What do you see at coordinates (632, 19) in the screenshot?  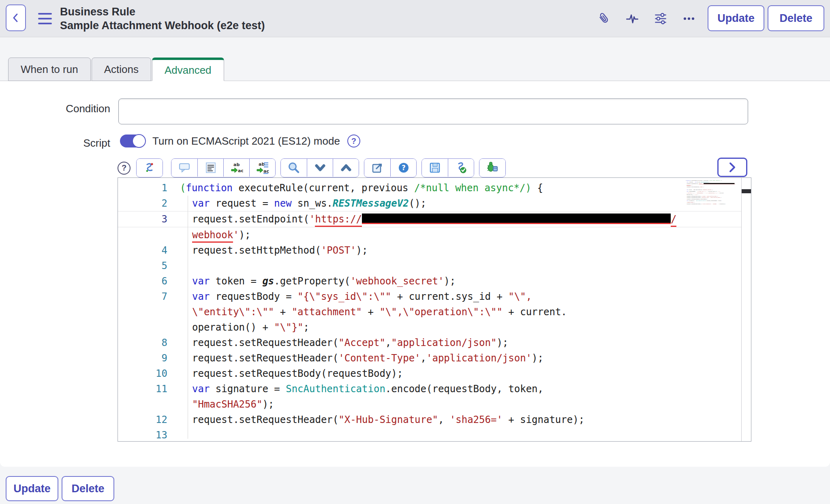 I see `activity-stream-icon` at bounding box center [632, 19].